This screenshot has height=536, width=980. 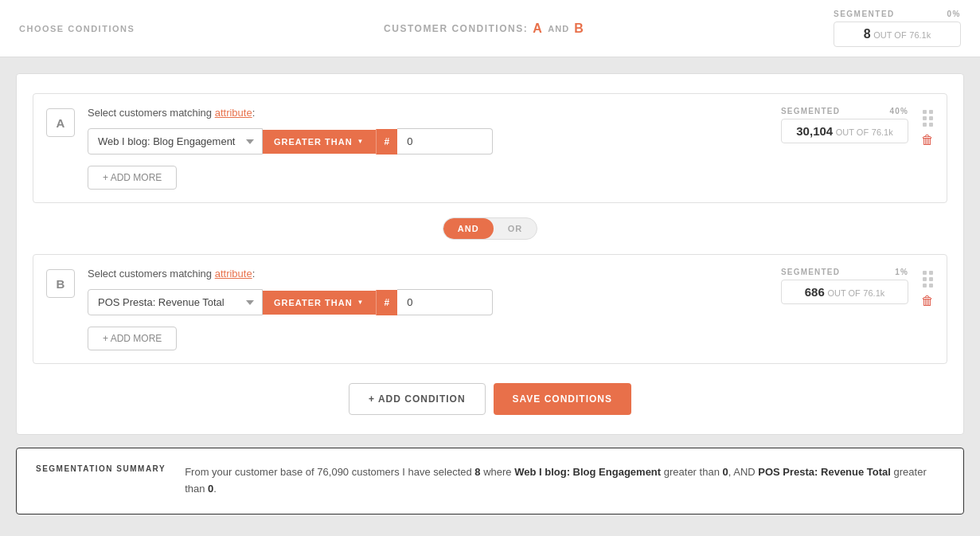 I want to click on drag-icon-a, so click(x=928, y=118).